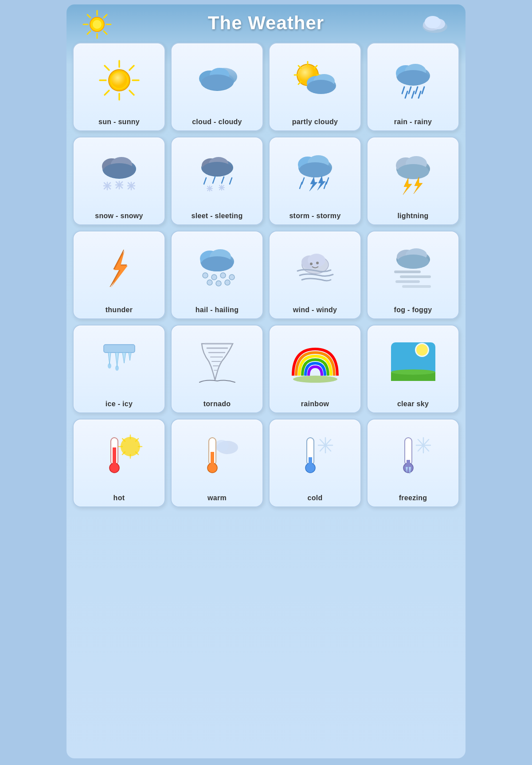 This screenshot has height=765, width=532. Describe the element at coordinates (413, 275) in the screenshot. I see `card-fog-foggy: fog - foggy` at that location.